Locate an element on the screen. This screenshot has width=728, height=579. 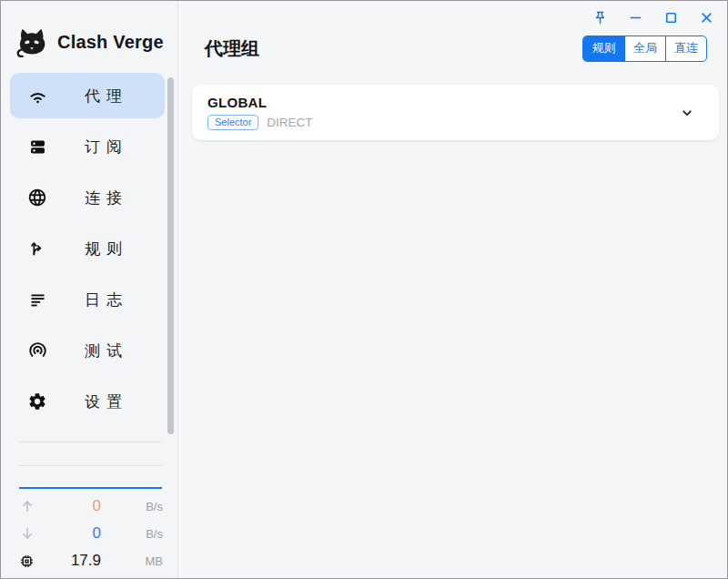
memory-usage-row: 17.9 MB is located at coordinates (91, 561).